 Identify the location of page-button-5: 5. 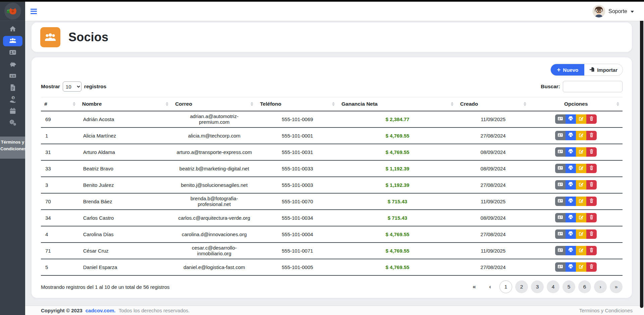
(569, 287).